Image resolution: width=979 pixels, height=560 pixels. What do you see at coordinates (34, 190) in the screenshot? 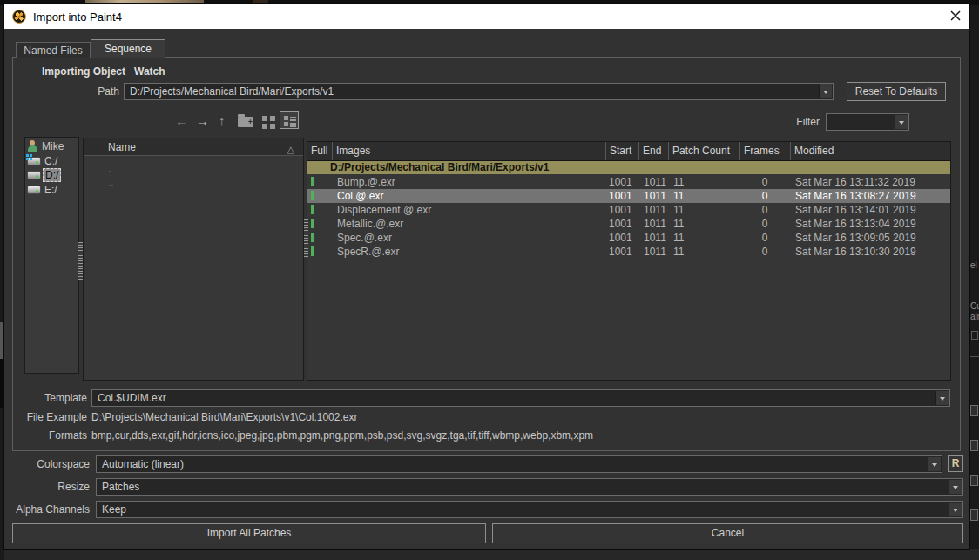
I see `drive-icon` at bounding box center [34, 190].